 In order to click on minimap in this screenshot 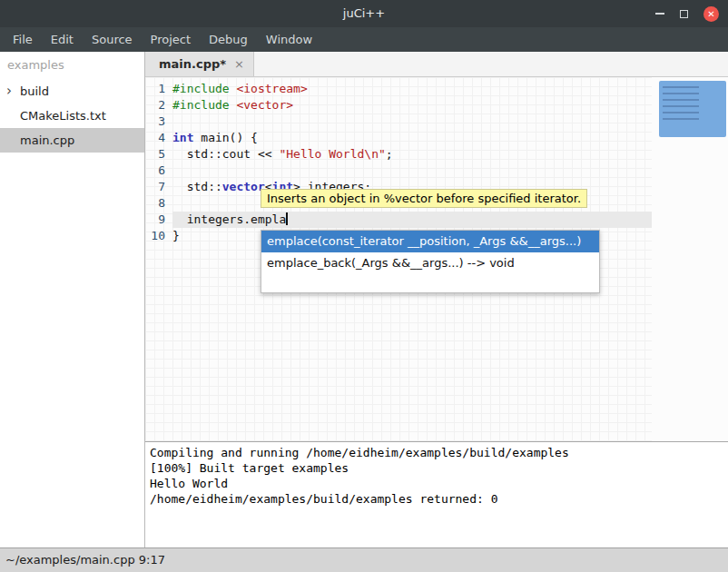, I will do `click(690, 260)`.